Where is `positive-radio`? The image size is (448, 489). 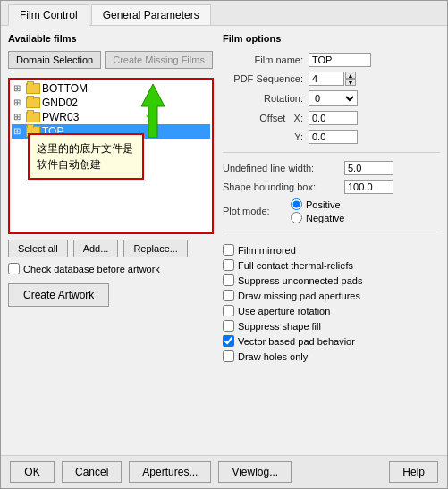
positive-radio is located at coordinates (297, 204).